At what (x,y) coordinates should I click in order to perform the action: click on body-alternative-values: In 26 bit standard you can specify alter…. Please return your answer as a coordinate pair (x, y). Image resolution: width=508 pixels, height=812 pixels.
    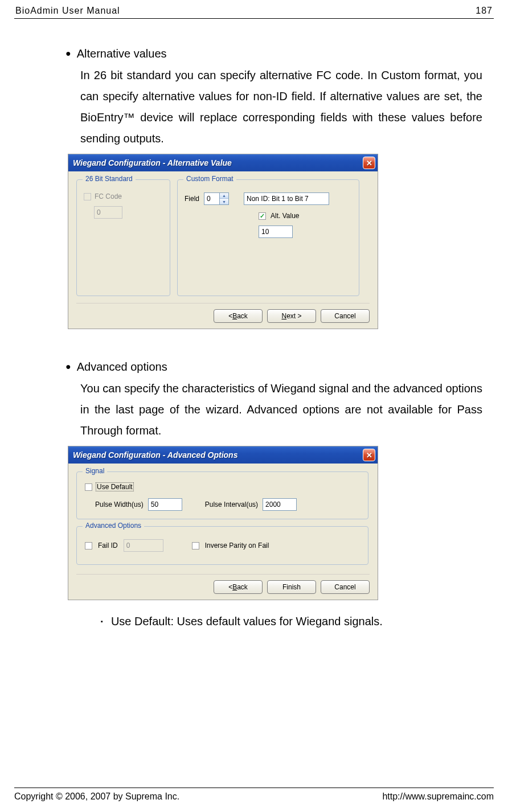
    Looking at the image, I should click on (281, 107).